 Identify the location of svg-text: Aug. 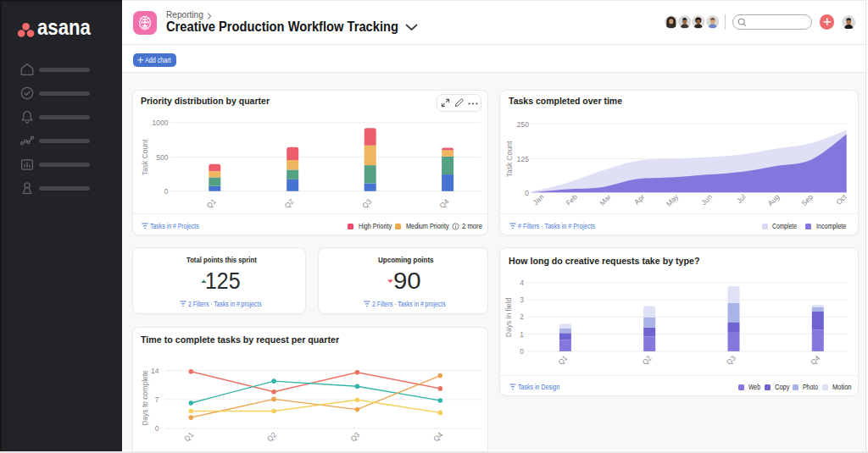
(774, 200).